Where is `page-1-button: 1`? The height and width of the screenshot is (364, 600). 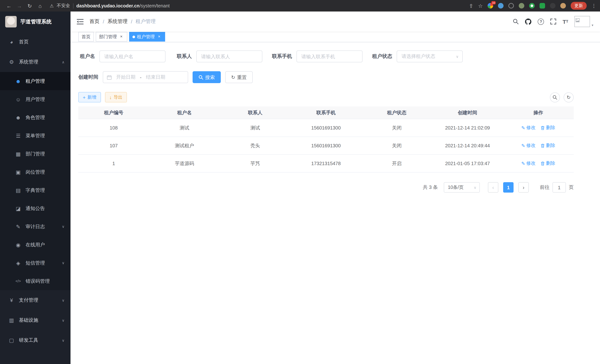 page-1-button: 1 is located at coordinates (508, 187).